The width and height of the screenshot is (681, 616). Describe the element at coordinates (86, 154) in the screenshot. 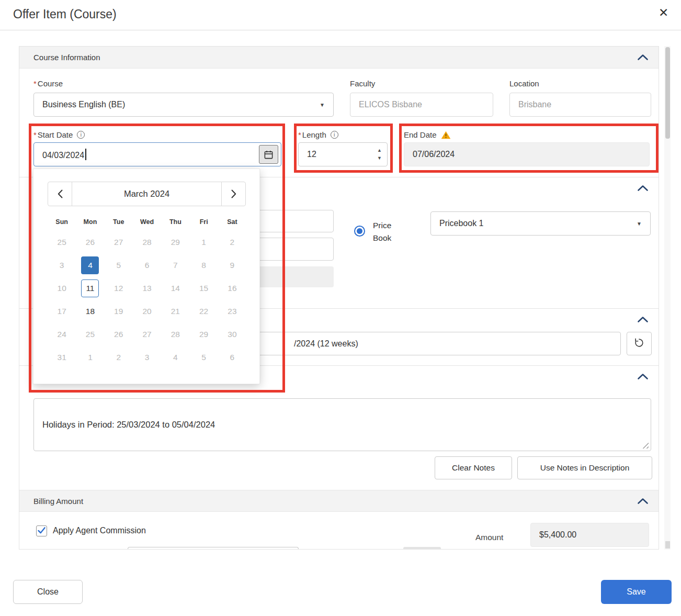

I see `text-cursor` at that location.